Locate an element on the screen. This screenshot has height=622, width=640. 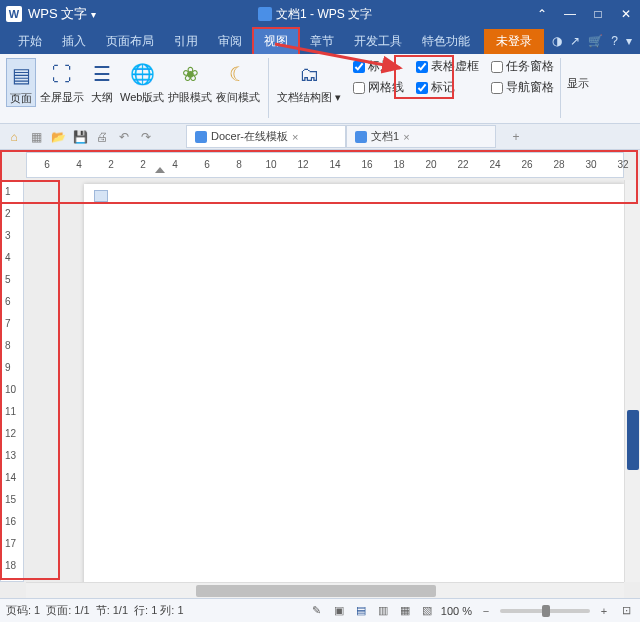
check-导航窗格: 导航窗格 is located at coordinates (522, 88).